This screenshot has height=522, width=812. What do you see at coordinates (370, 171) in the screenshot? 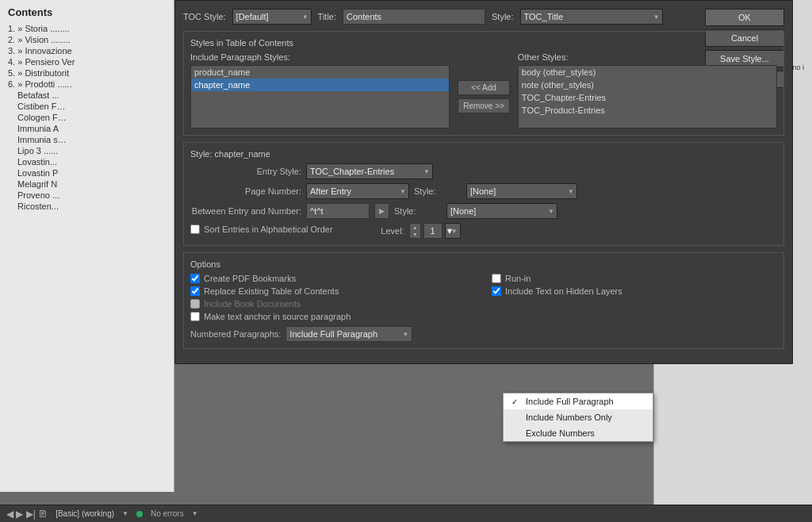
I see `entry-style-select: TOC_Chapter-Entries` at bounding box center [370, 171].